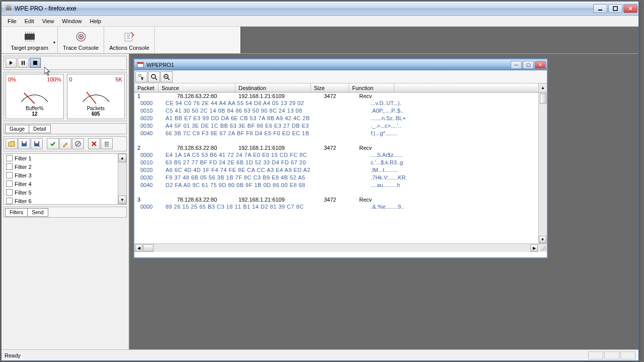 The image size is (644, 362). I want to click on buffer-min: 0%, so click(12, 79).